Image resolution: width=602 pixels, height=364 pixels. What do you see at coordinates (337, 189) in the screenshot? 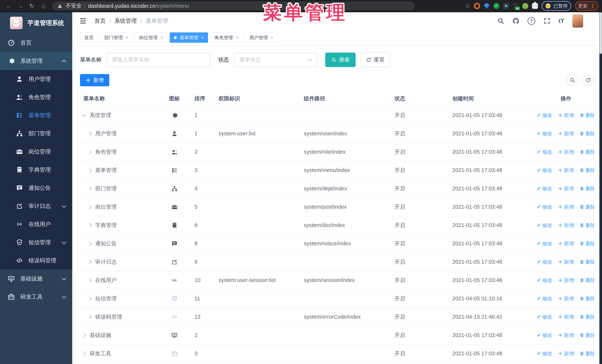
I see `table-row: 部门管理 4 system/dept/index 开启 2021-01-05 1…` at bounding box center [337, 189].